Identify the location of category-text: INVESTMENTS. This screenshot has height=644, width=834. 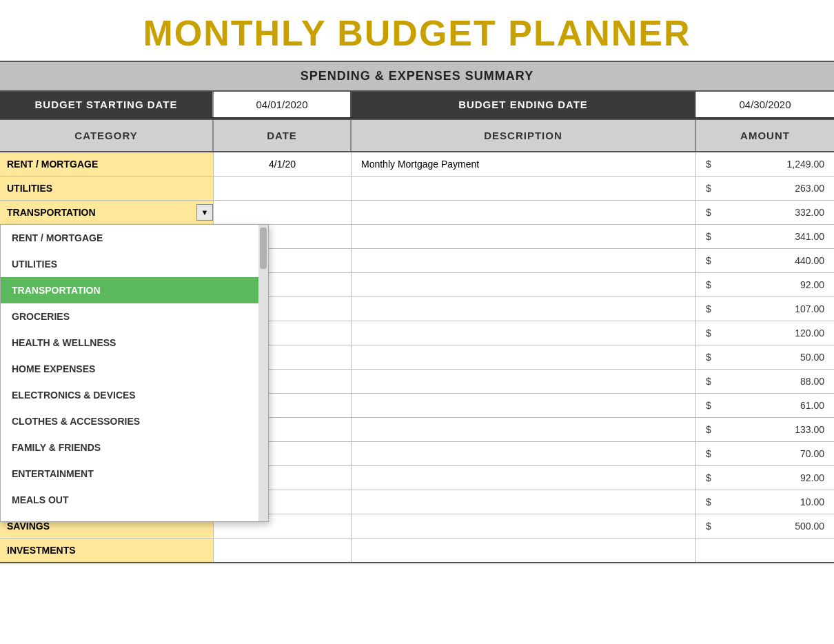
(41, 550).